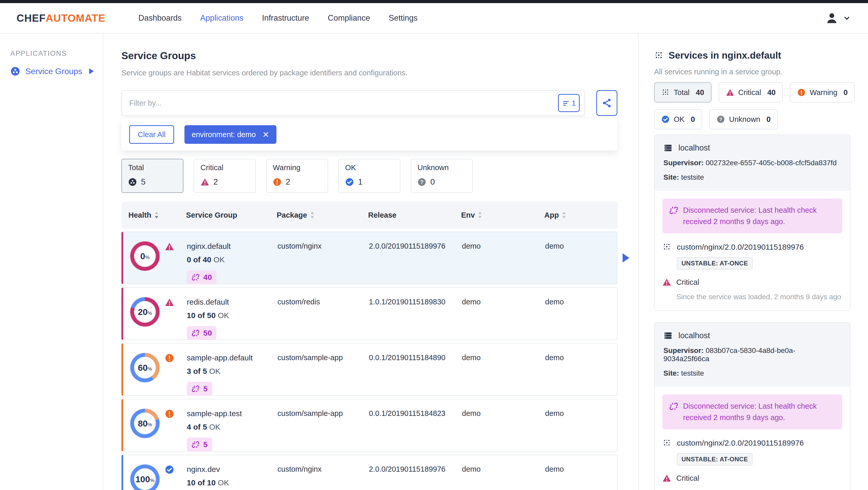 The image size is (868, 490). I want to click on user-icon, so click(832, 18).